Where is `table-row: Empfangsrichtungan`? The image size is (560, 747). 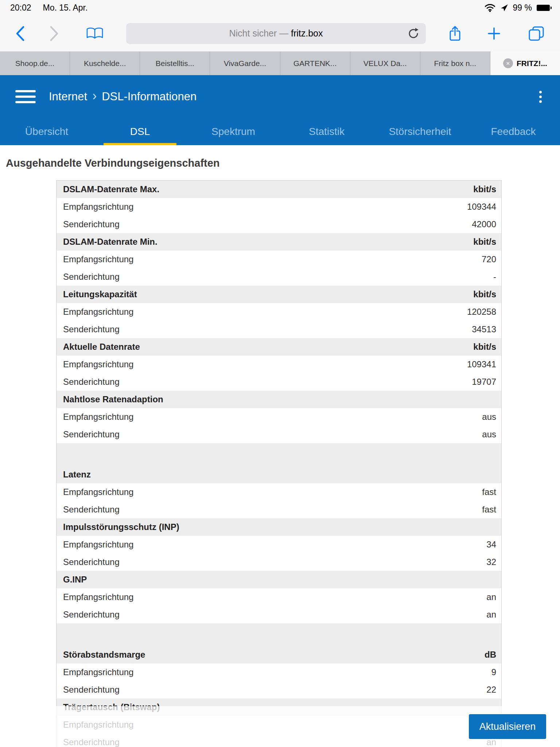
table-row: Empfangsrichtungan is located at coordinates (279, 597).